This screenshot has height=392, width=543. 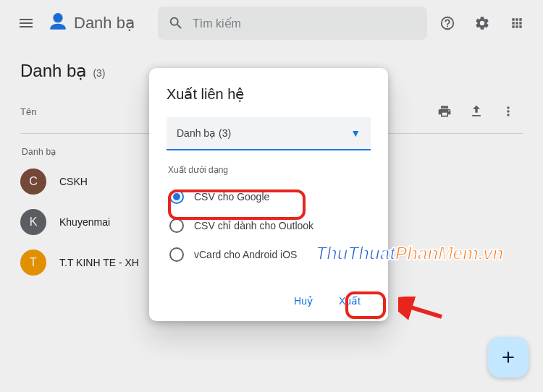 I want to click on dialog-title: Xuất liên hệ, so click(x=269, y=94).